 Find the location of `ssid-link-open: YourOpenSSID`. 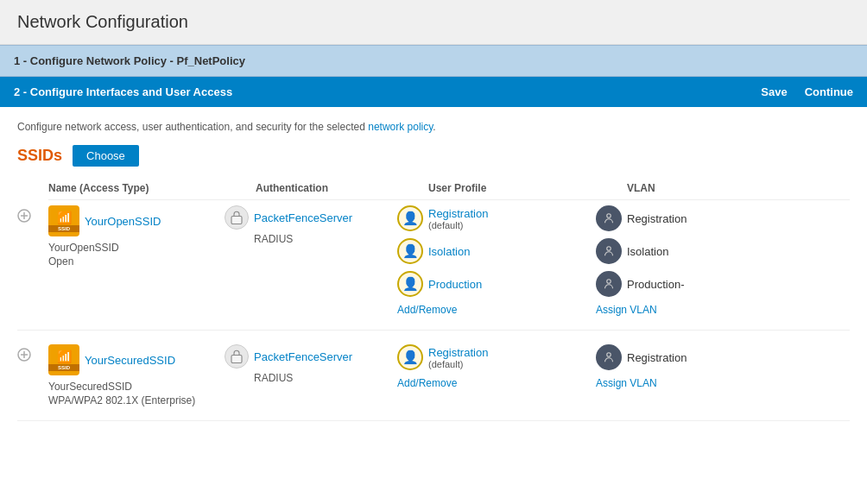

ssid-link-open: YourOpenSSID is located at coordinates (123, 221).